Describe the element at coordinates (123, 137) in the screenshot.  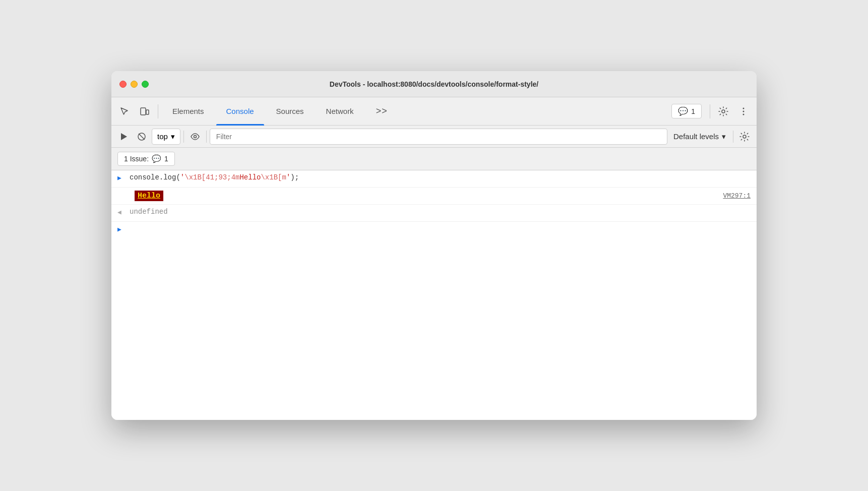
I see `play-icon` at that location.